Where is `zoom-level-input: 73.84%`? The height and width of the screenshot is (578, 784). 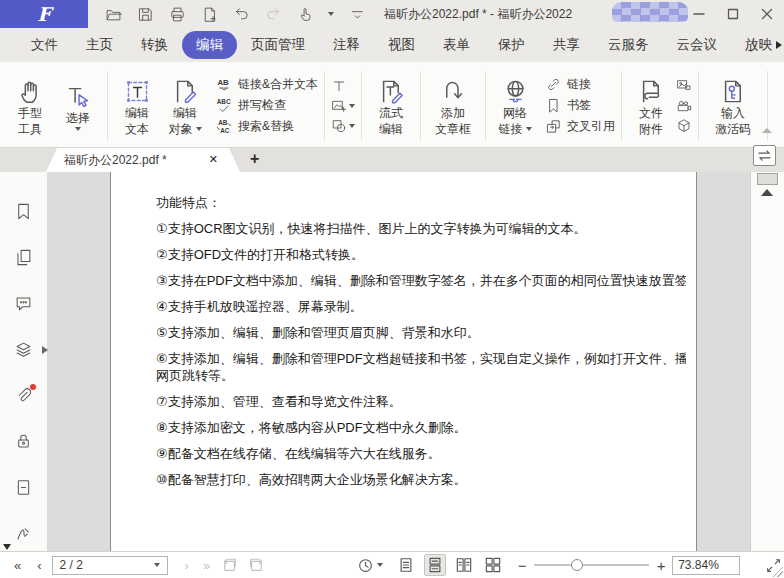
zoom-level-input: 73.84% is located at coordinates (706, 566).